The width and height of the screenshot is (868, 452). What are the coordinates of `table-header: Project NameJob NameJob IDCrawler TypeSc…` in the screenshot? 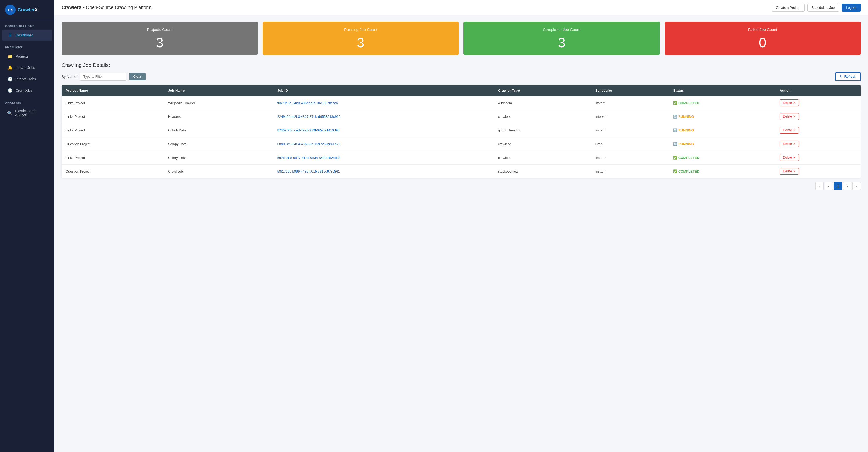 It's located at (461, 90).